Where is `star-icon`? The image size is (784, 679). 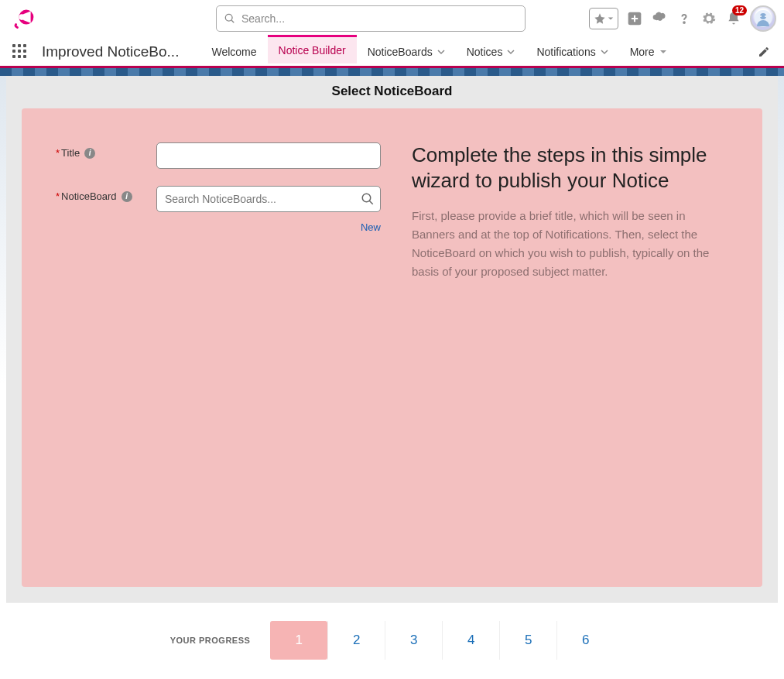
star-icon is located at coordinates (600, 19).